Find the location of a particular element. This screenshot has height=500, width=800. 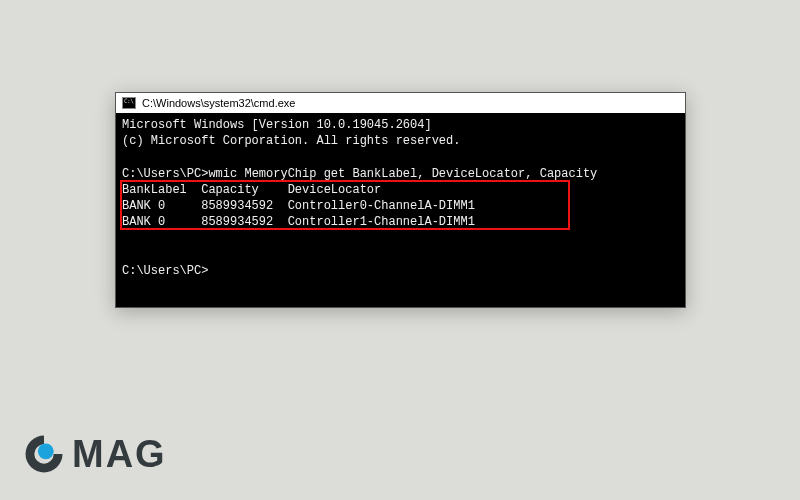

prompt-2: C:\Users\PC> is located at coordinates (165, 271).